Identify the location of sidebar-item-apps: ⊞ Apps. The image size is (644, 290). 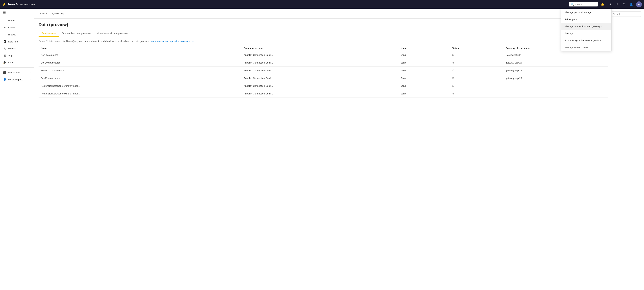
(17, 55).